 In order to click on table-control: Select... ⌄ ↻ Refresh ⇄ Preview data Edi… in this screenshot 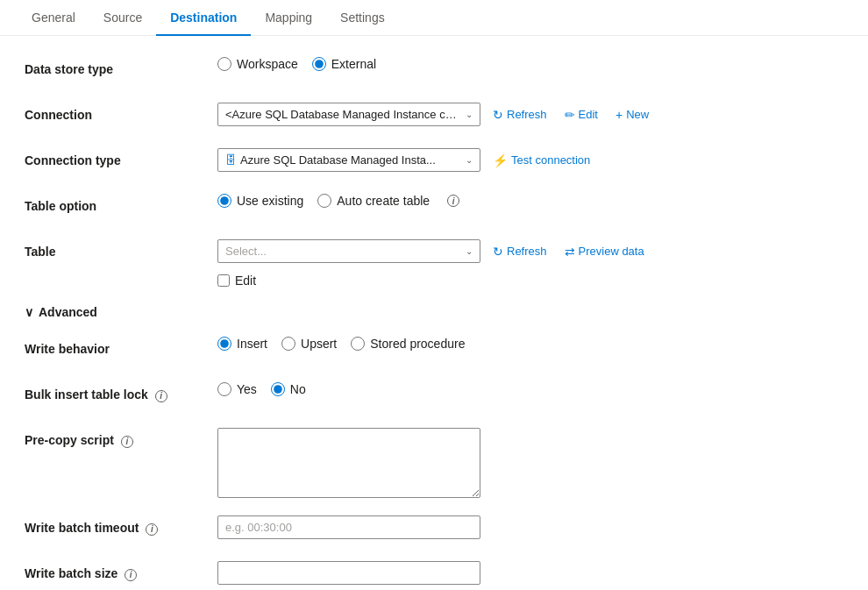, I will do `click(530, 263)`.